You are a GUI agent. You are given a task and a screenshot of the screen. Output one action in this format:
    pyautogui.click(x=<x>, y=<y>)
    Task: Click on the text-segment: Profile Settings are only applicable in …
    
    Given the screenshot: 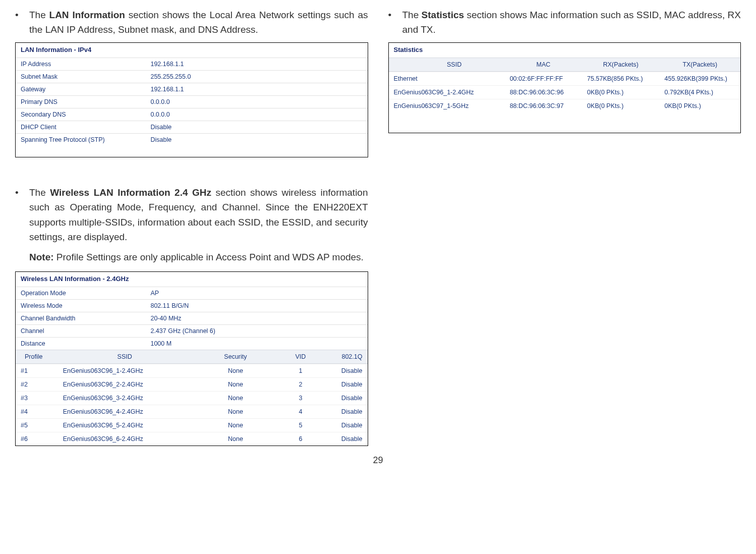 What is the action you would take?
    pyautogui.click(x=209, y=257)
    